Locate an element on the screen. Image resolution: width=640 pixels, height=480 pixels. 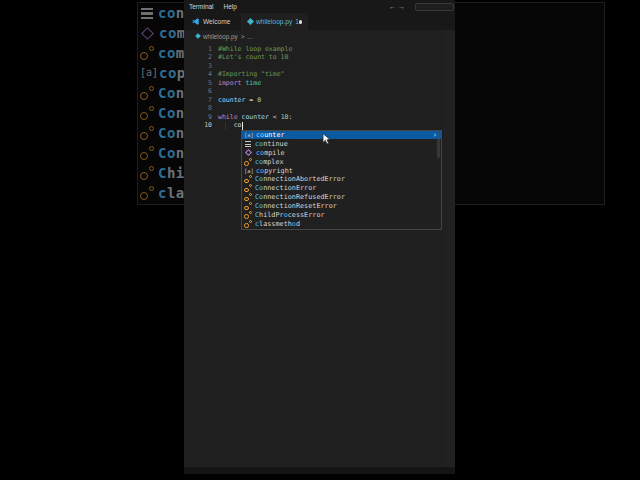
tab-whileloop: whileloop.py 1 is located at coordinates (275, 22).